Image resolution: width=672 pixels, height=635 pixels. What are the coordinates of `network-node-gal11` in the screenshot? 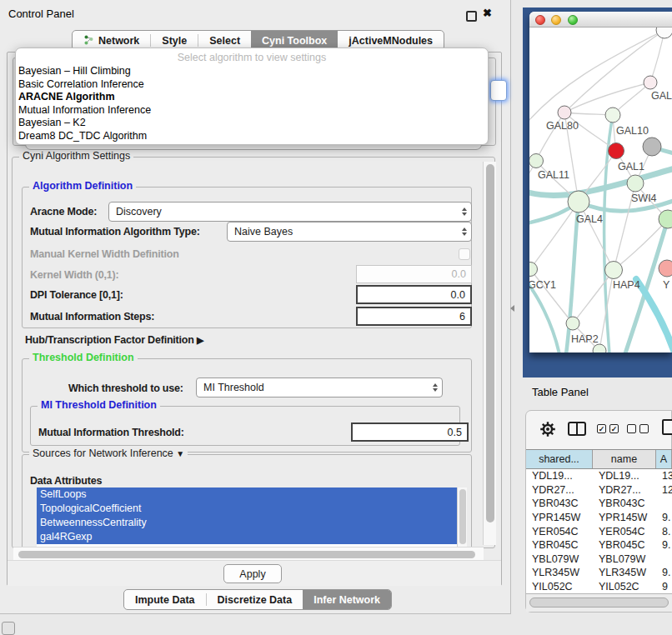 It's located at (537, 162).